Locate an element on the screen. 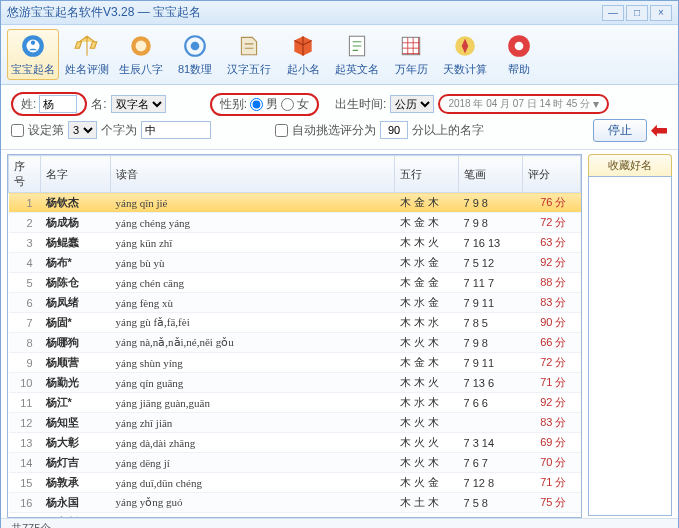 The height and width of the screenshot is (528, 679). table-row: 5杨陈仓yáng chén cāng木 金 金7 11 788 分 is located at coordinates (295, 283).